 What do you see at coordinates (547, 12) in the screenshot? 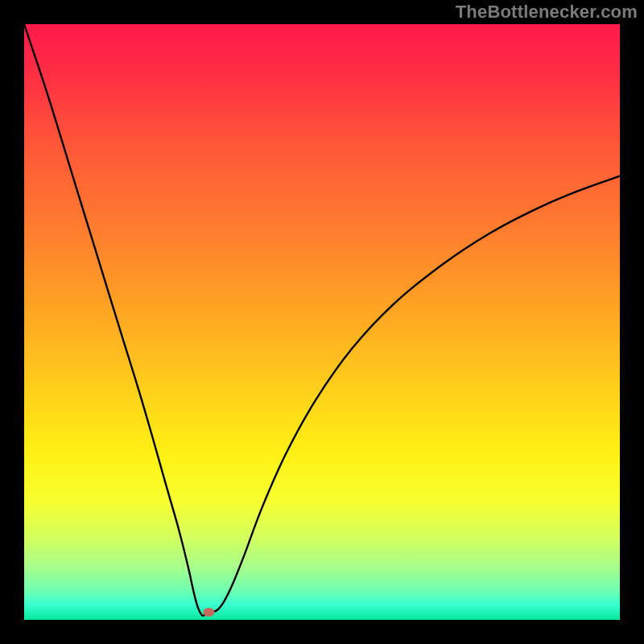
I see `watermark-text: TheBottlenecker.com` at bounding box center [547, 12].